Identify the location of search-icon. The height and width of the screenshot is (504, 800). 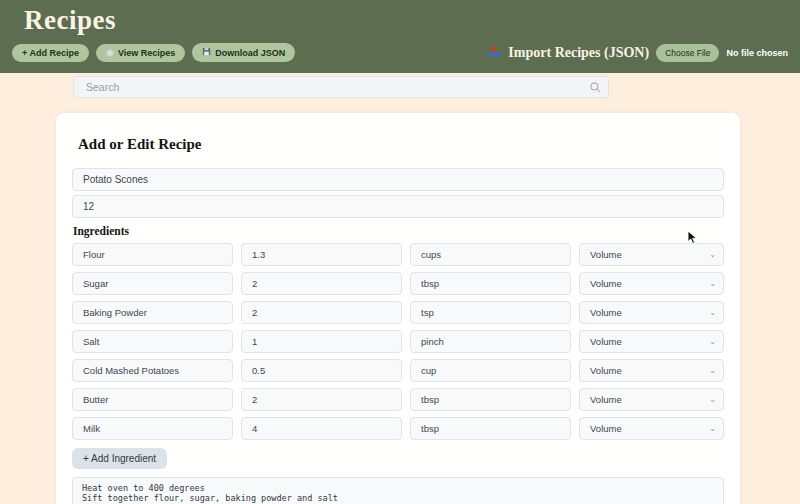
(596, 89).